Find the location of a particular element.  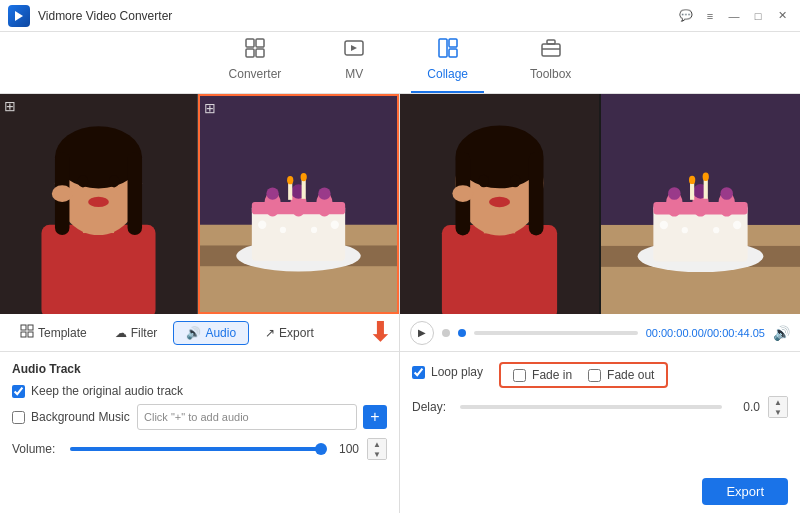

titlebar: Vidmore Video Converter 💬 ≡ — □ ✕ is located at coordinates (400, 16).